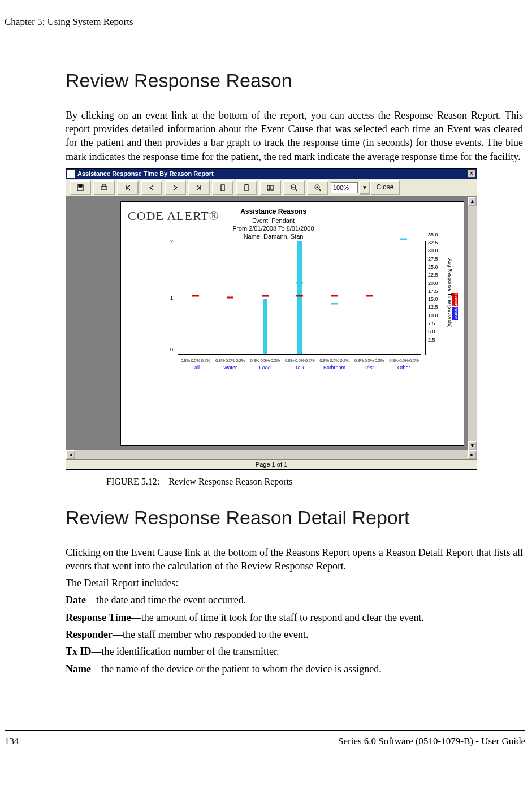 Image resolution: width=532 pixels, height=803 pixels. What do you see at coordinates (472, 174) in the screenshot?
I see `close-icon: ×` at bounding box center [472, 174].